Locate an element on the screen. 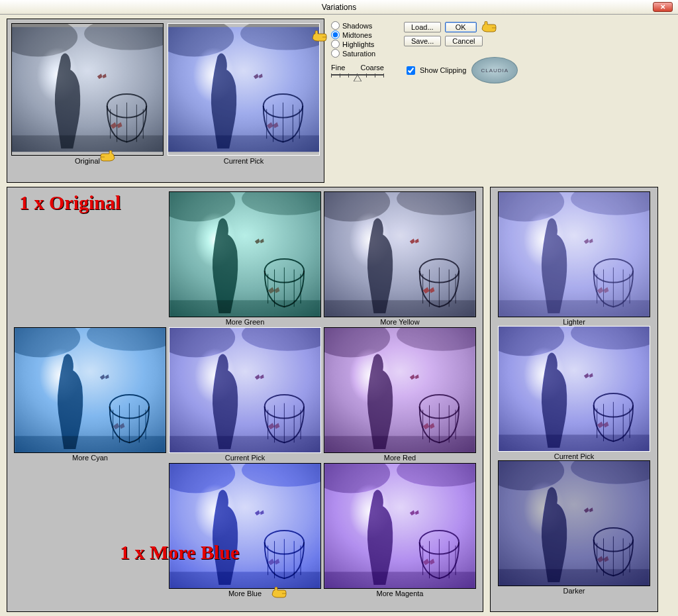 The width and height of the screenshot is (678, 616). load-button: Load... is located at coordinates (422, 27).